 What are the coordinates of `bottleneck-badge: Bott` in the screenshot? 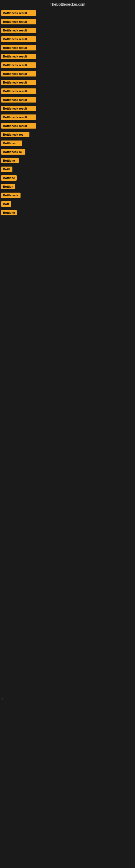 It's located at (6, 204).